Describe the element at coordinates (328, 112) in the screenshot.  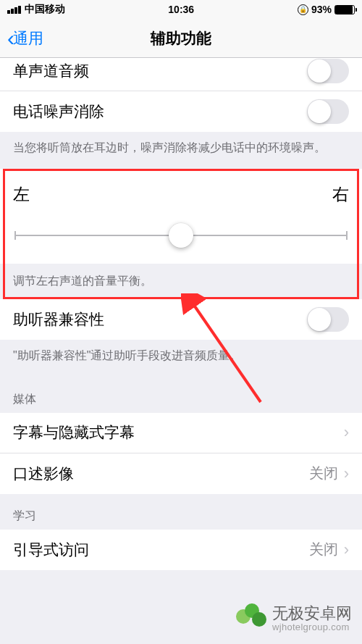
I see `noise-cancel-toggle` at that location.